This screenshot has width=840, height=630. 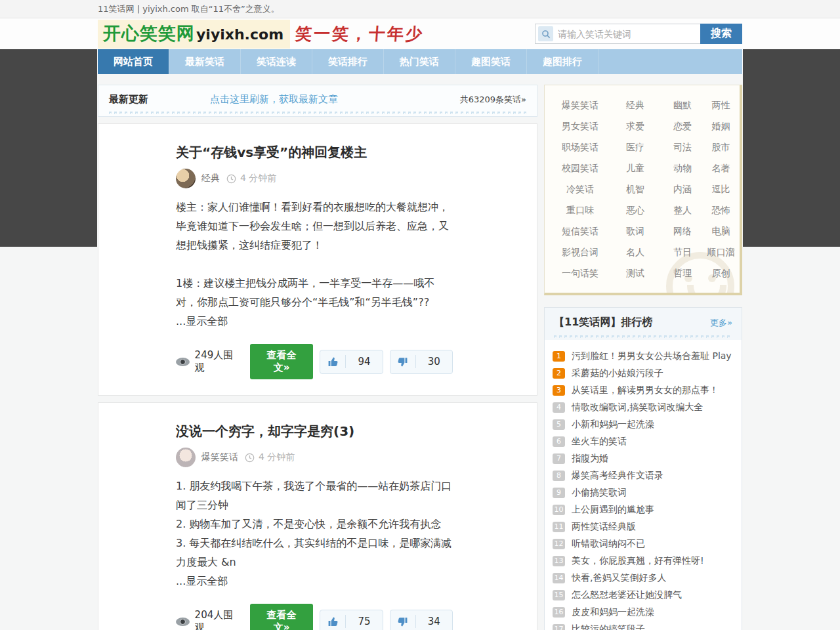 I want to click on rank-badge: 15, so click(x=559, y=595).